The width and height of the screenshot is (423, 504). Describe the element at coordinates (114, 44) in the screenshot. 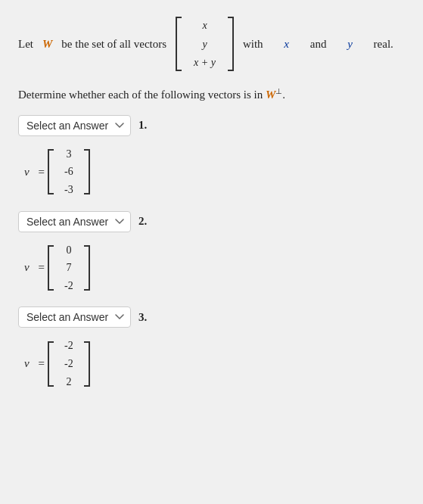

I see `intro-text-middle: be the set of all vectors` at that location.